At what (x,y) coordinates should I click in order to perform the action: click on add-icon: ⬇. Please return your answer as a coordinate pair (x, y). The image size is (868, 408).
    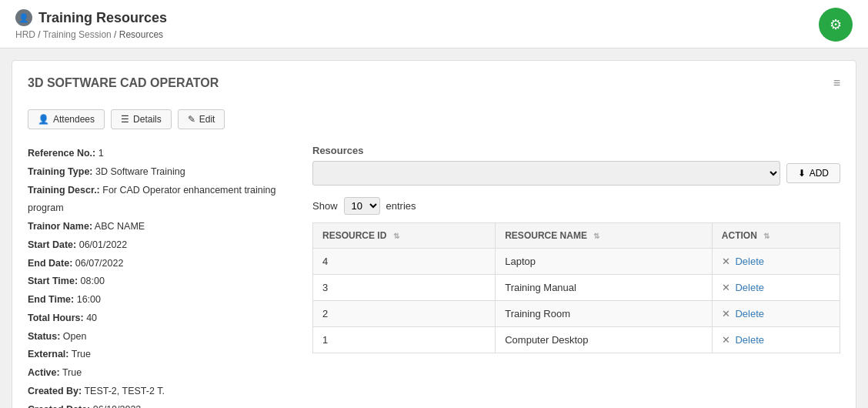
    Looking at the image, I should click on (802, 173).